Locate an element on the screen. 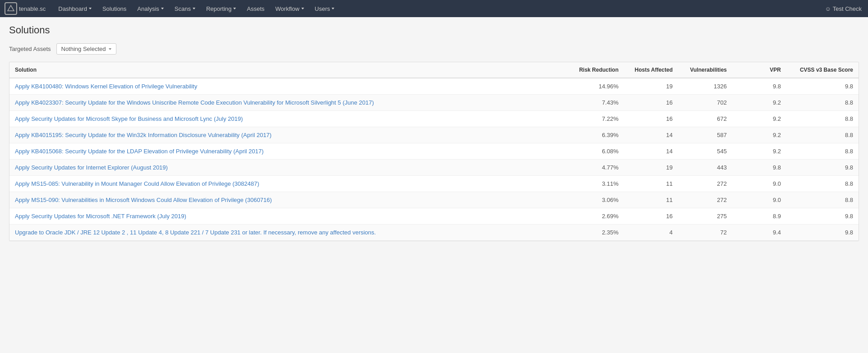 This screenshot has height=353, width=868. table-row: Apply KB4015195: Security Update for the… is located at coordinates (434, 135).